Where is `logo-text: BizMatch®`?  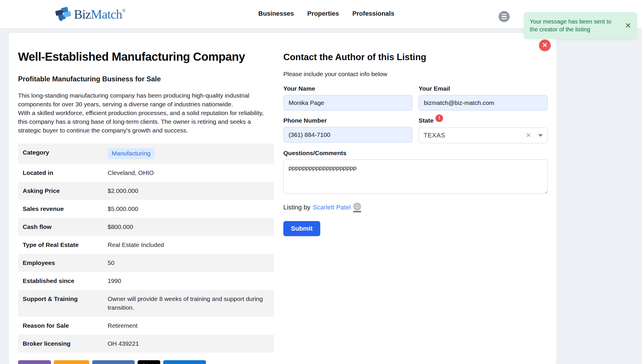
logo-text: BizMatch® is located at coordinates (99, 15).